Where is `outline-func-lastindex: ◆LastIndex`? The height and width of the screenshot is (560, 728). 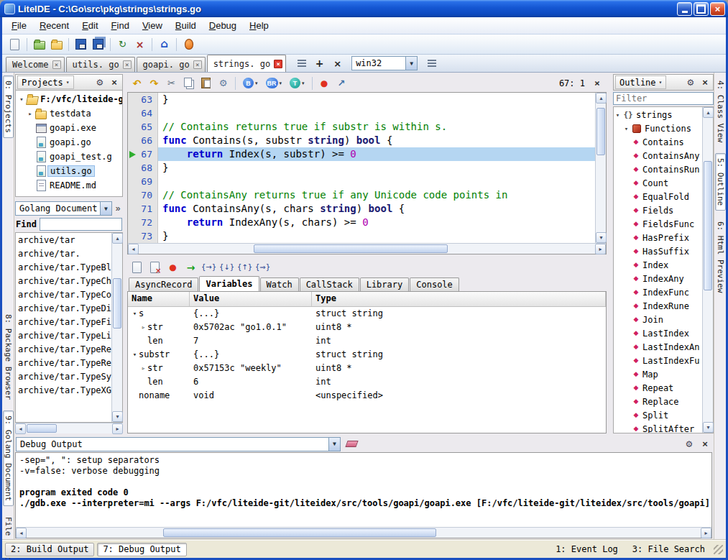 outline-func-lastindex: ◆LastIndex is located at coordinates (658, 334).